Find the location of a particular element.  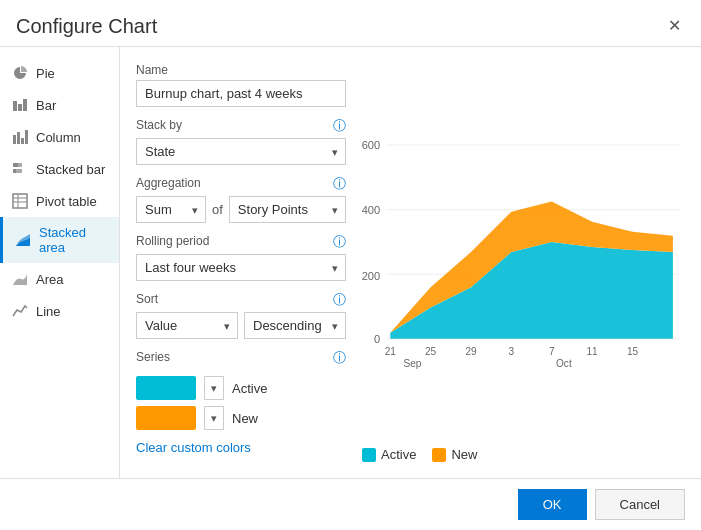

sidebar-item-bar: Bar is located at coordinates (60, 105).